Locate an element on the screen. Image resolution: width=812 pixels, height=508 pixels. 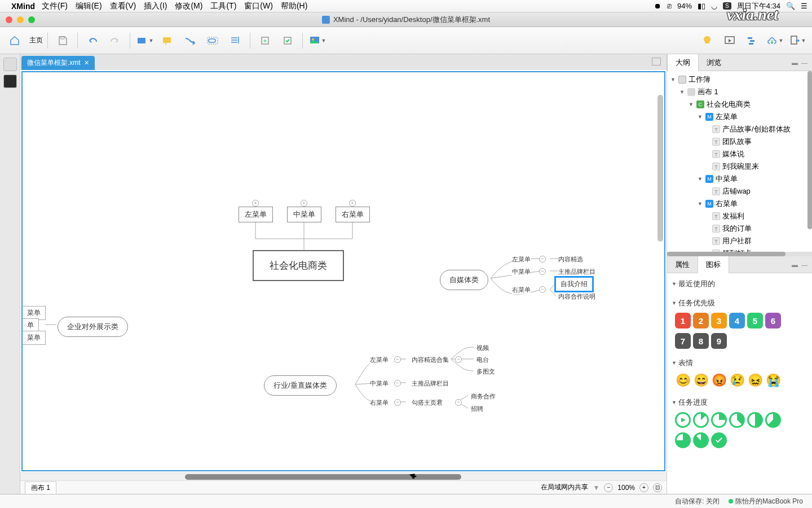
tree-item: T我的订单 is located at coordinates (740, 229).